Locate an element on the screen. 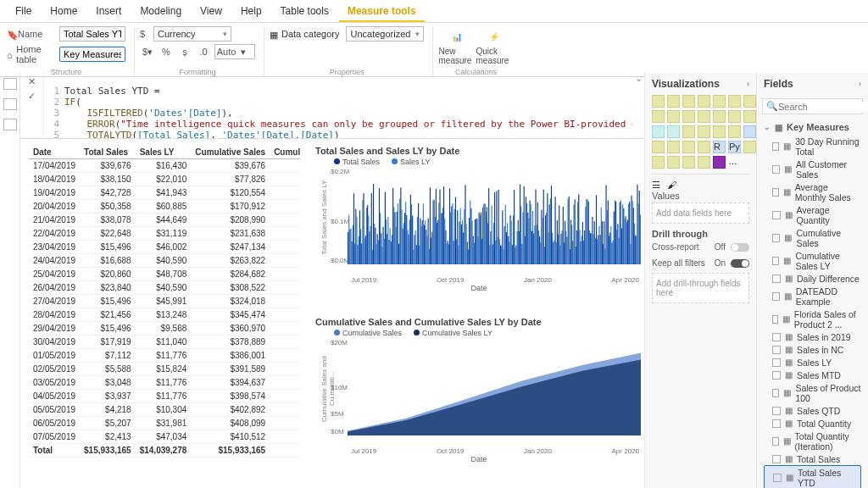  new-measure-button: 📊New measure is located at coordinates (457, 46).